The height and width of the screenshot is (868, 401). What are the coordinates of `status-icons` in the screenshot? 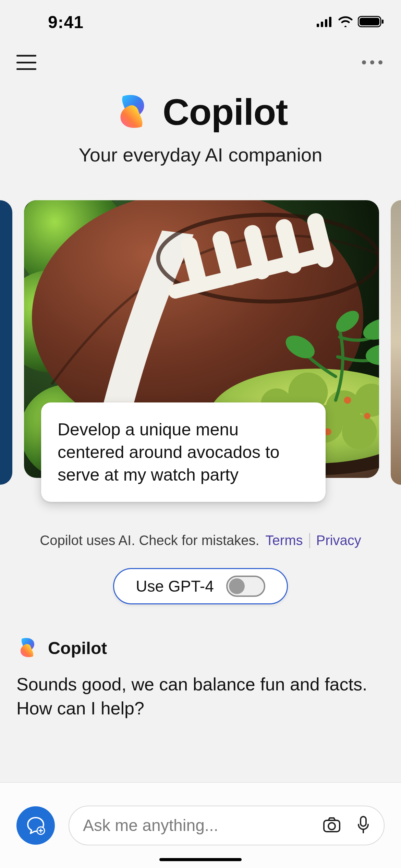 It's located at (350, 22).